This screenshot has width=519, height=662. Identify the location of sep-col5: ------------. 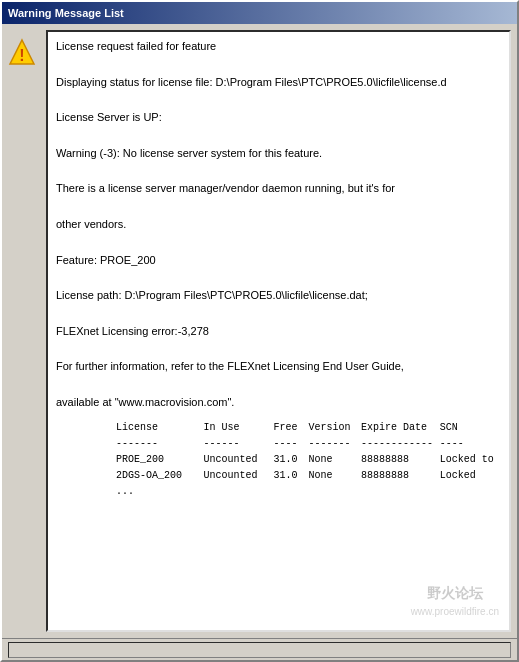
(400, 444).